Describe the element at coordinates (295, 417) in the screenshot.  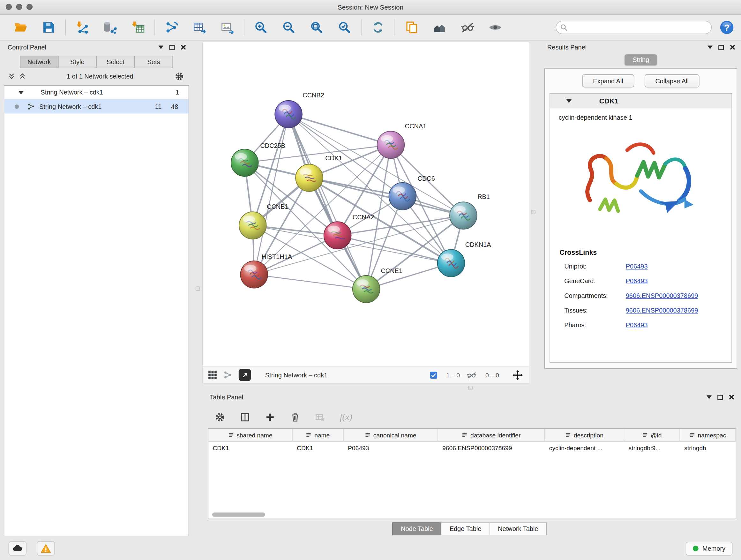
I see `delete-trash-icon` at that location.